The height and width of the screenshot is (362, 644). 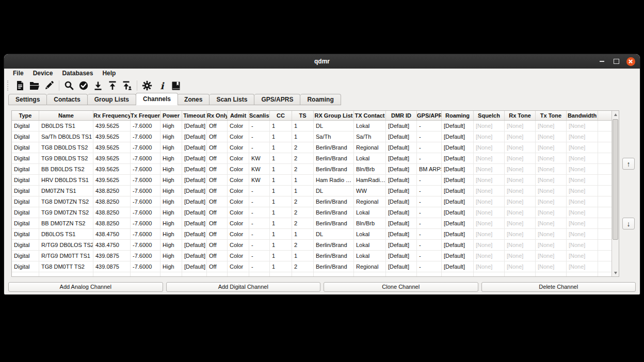 What do you see at coordinates (551, 267) in the screenshot?
I see `cell: [None]` at bounding box center [551, 267].